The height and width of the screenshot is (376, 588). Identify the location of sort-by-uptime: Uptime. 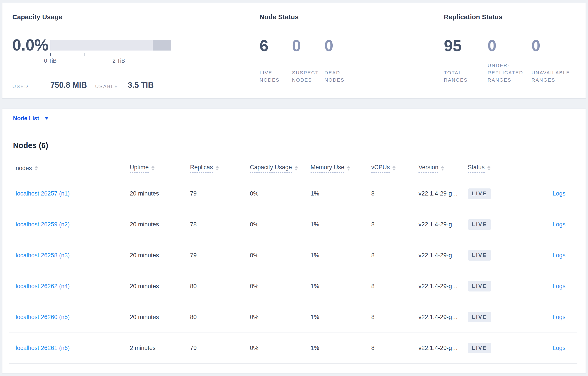
(139, 168).